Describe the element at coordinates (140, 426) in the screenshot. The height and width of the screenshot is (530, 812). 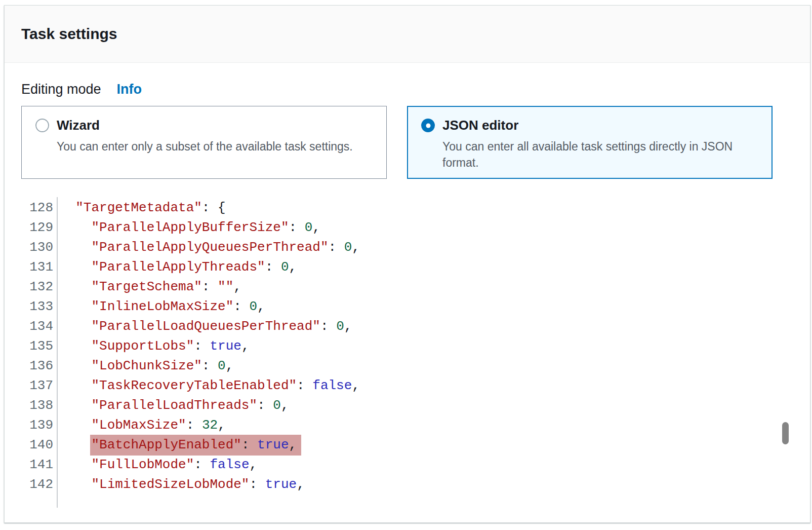
I see `code-text: "LobMaxSize": 32,` at that location.